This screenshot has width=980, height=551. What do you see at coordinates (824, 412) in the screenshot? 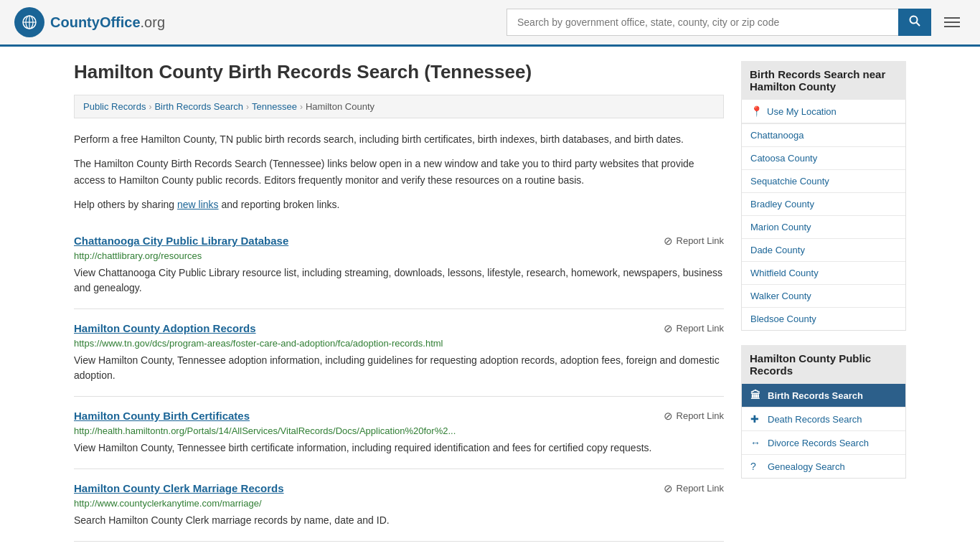
I see `sidebar-public-records-section: Hamilton County Public Records 🏛 Birth R…` at bounding box center [824, 412].